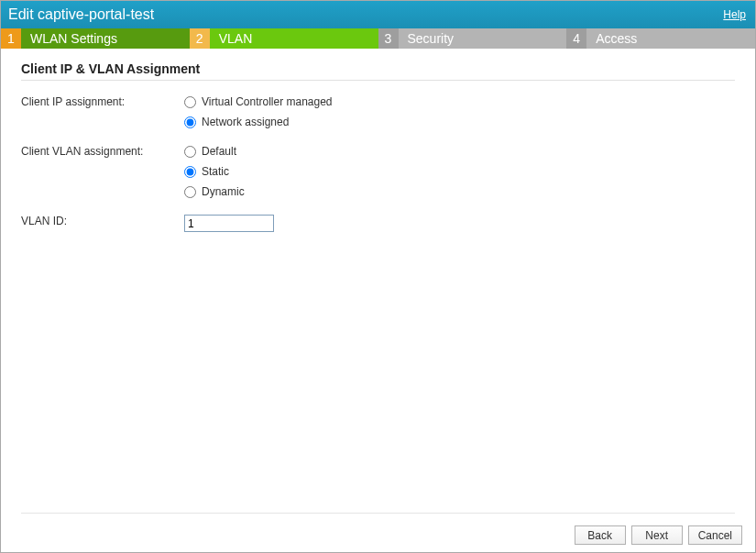 Image resolution: width=756 pixels, height=553 pixels. I want to click on radio-ip-network: Network assigned, so click(258, 122).